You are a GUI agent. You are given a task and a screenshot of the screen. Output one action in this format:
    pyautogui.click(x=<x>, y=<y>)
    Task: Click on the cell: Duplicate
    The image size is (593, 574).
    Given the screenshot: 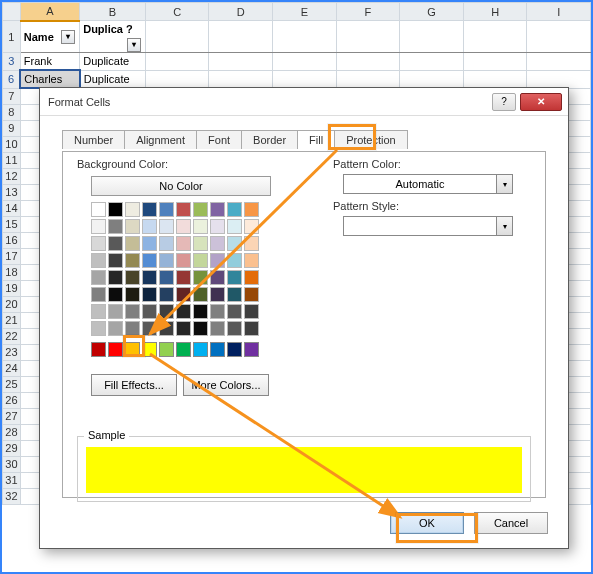 What is the action you would take?
    pyautogui.click(x=113, y=62)
    